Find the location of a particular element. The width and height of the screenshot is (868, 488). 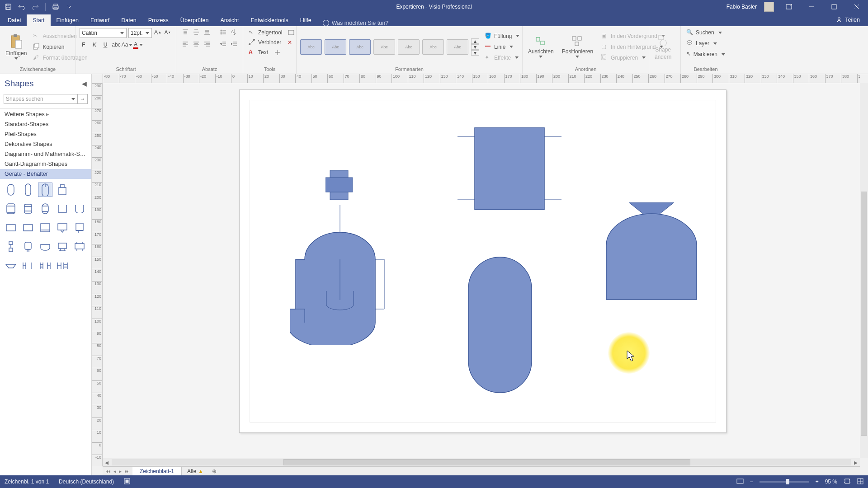

close-button is located at coordinates (857, 7).